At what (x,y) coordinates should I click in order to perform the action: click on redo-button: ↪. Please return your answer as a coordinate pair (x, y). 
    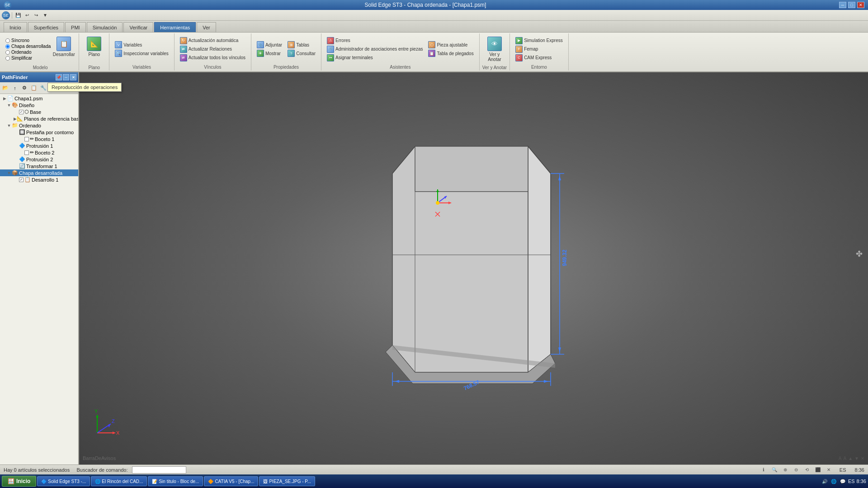
    Looking at the image, I should click on (36, 15).